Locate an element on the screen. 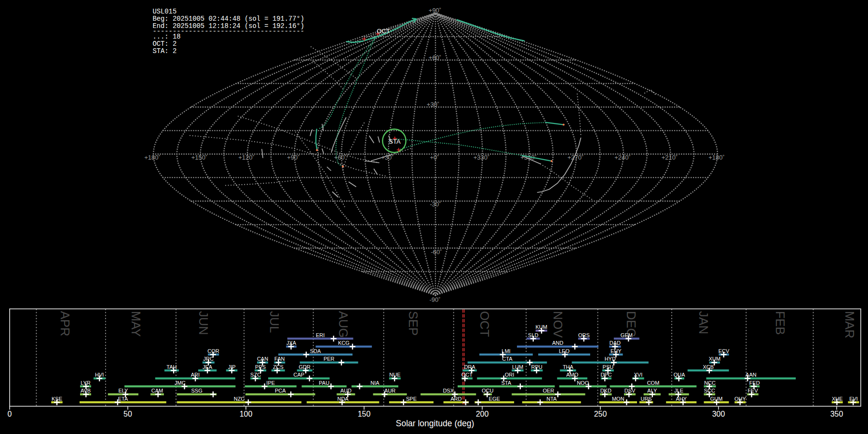 The height and width of the screenshot is (434, 868). svg-text: DSX is located at coordinates (448, 391).